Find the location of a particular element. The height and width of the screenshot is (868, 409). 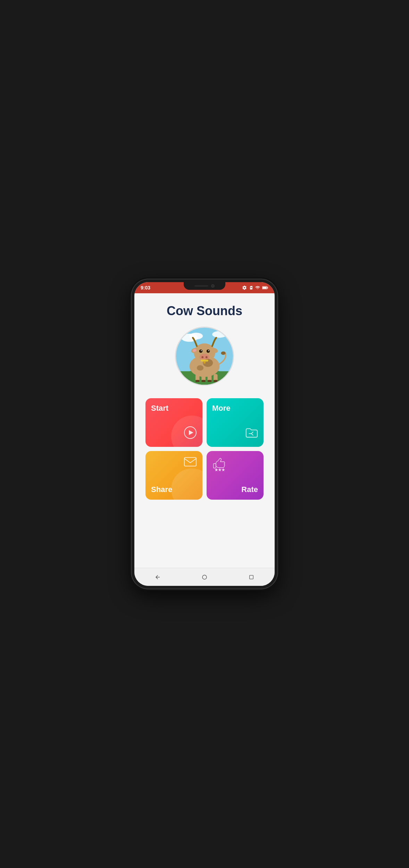

mail-icon is located at coordinates (190, 463).